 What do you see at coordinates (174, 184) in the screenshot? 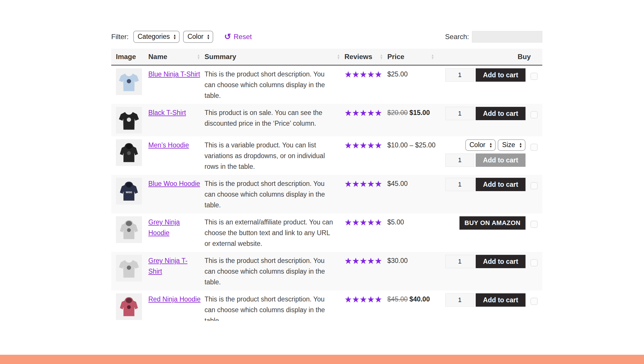
I see `product-name-link: Blue Woo Hoodie` at bounding box center [174, 184].